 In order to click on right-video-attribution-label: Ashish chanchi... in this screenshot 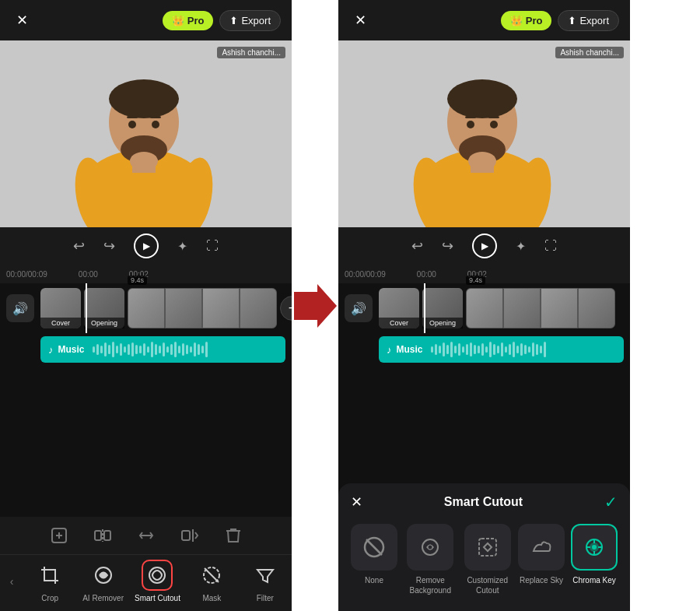, I will do `click(590, 53)`.